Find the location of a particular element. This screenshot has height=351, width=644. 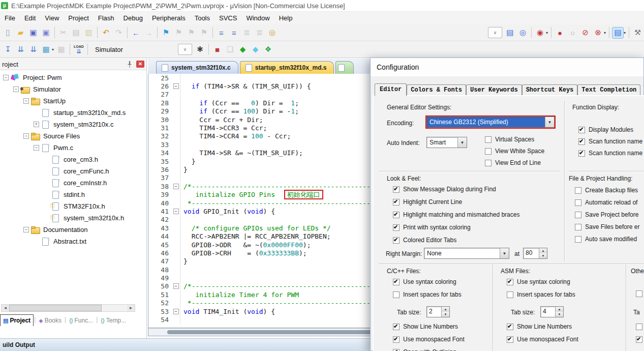

auto-indent-dropdown-arrow: ▼ is located at coordinates (462, 142).